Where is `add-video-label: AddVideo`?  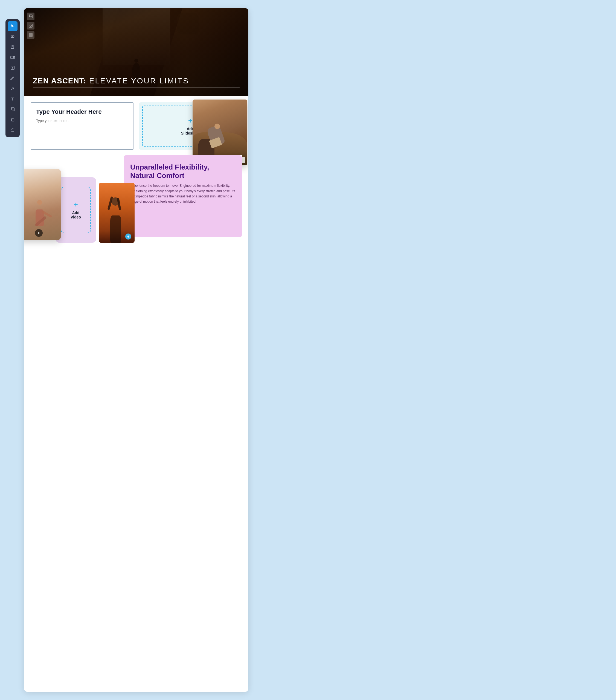
add-video-label: AddVideo is located at coordinates (76, 215).